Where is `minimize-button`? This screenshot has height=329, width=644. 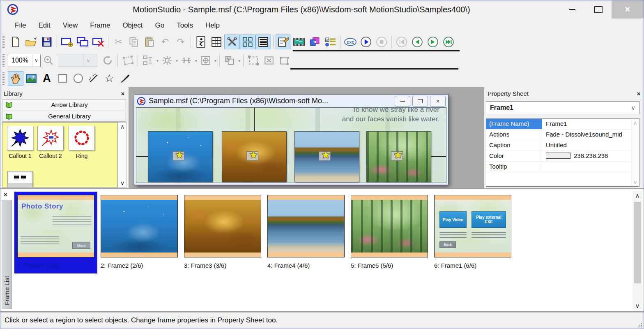 minimize-button is located at coordinates (572, 9).